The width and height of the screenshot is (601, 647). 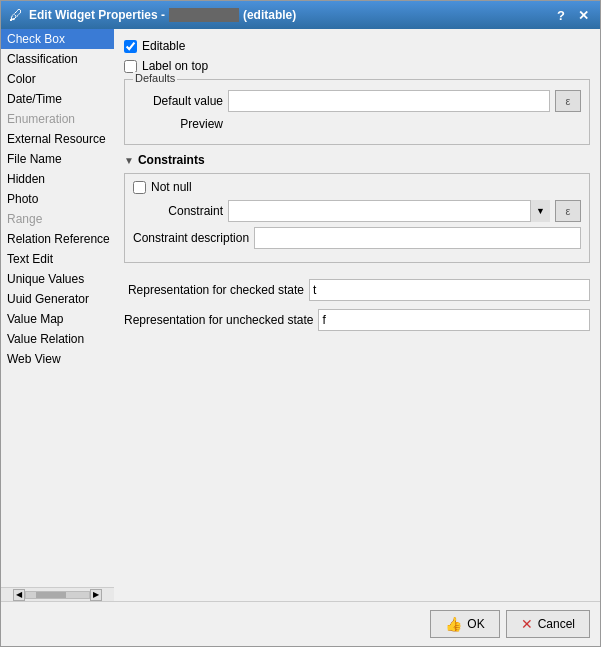 What do you see at coordinates (178, 101) in the screenshot?
I see `default-value-label: Default value` at bounding box center [178, 101].